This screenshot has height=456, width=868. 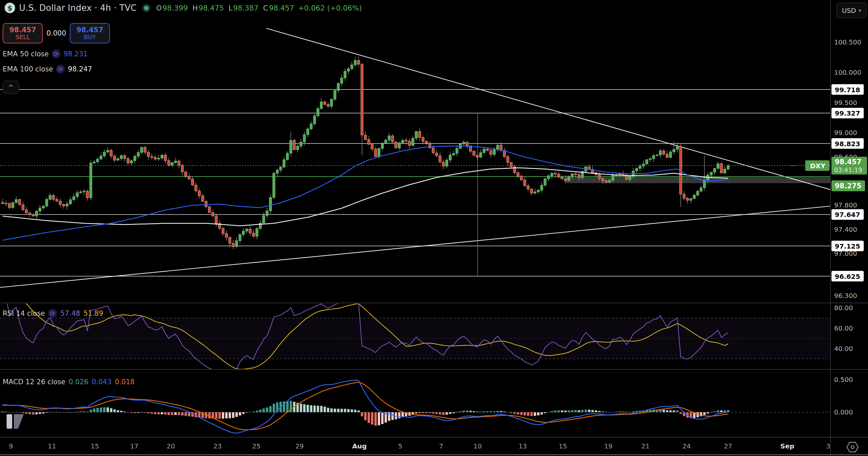 What do you see at coordinates (56, 33) in the screenshot?
I see `trade-panel: 98.457 SELL 0.000 98.457 BUY` at bounding box center [56, 33].